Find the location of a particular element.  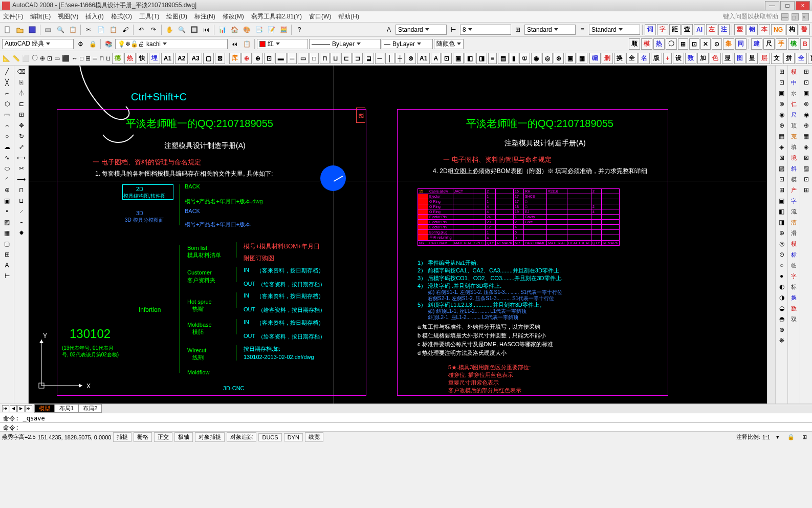

yx-a2: A2 is located at coordinates (181, 58).